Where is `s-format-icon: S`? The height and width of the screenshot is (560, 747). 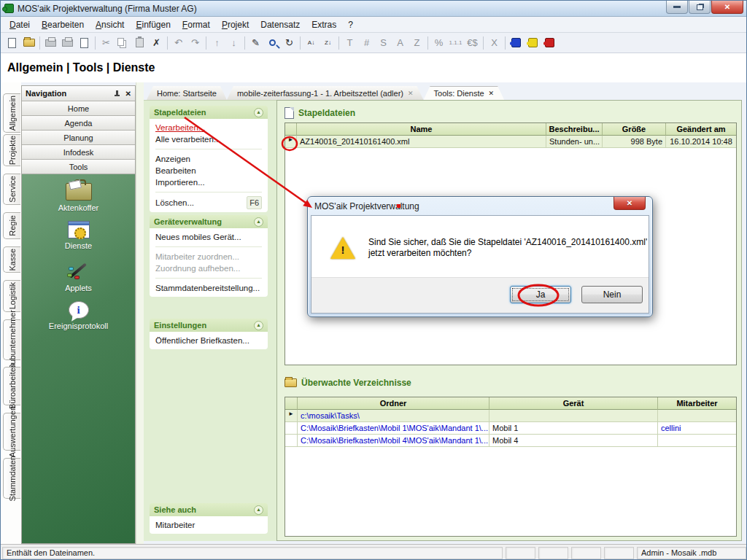 s-format-icon: S is located at coordinates (384, 43).